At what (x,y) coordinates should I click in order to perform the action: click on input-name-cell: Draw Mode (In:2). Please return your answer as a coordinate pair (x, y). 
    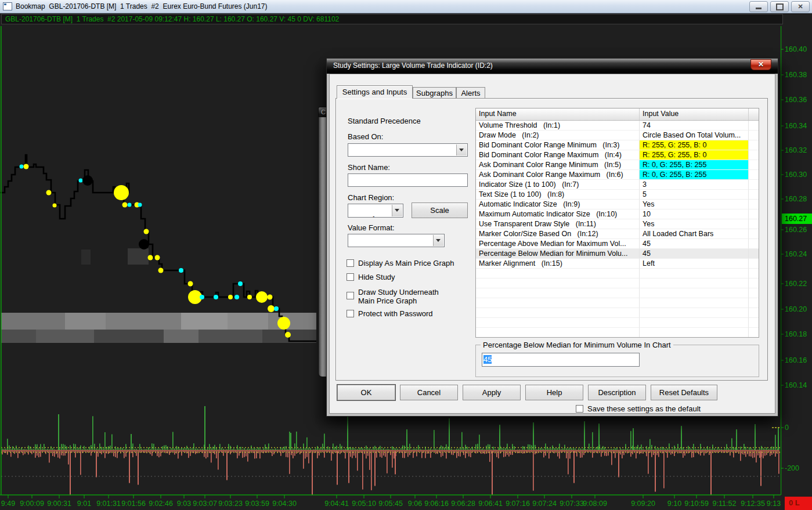
    Looking at the image, I should click on (558, 136).